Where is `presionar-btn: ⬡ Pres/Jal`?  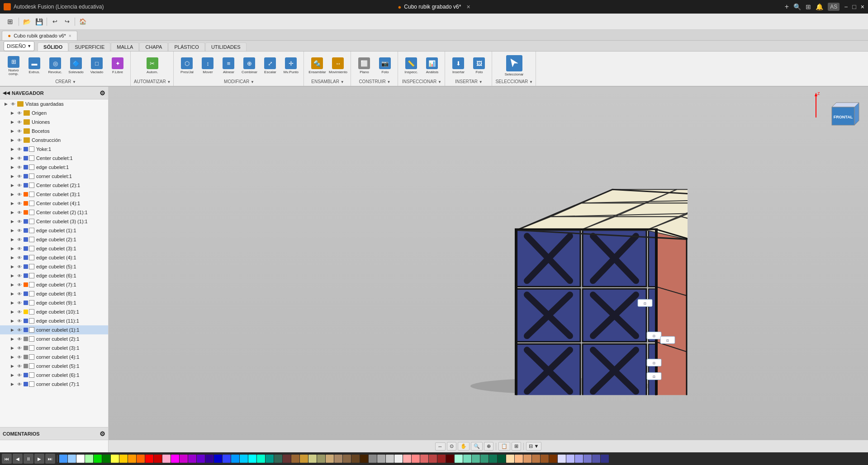 presionar-btn: ⬡ Pres/Jal is located at coordinates (187, 66).